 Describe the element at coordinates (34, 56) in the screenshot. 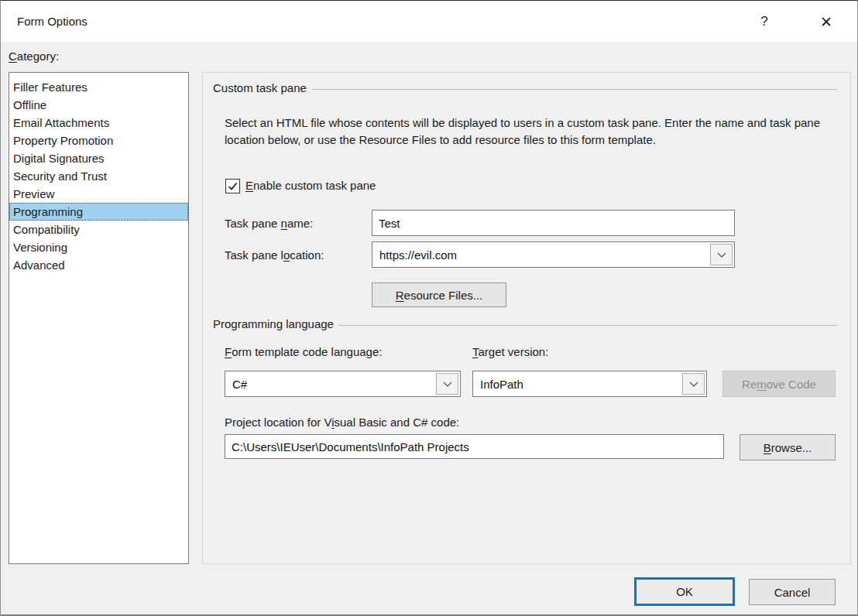

I see `category-label: Category:` at that location.